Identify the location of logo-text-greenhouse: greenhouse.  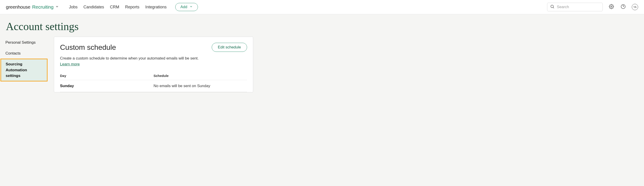
(18, 7).